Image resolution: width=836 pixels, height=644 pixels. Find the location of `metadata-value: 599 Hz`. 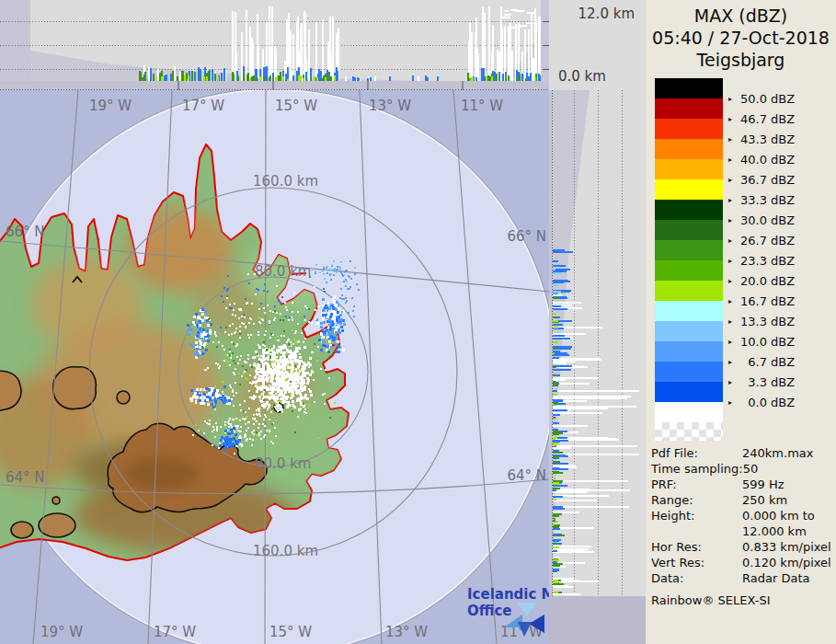

metadata-value: 599 Hz is located at coordinates (763, 484).